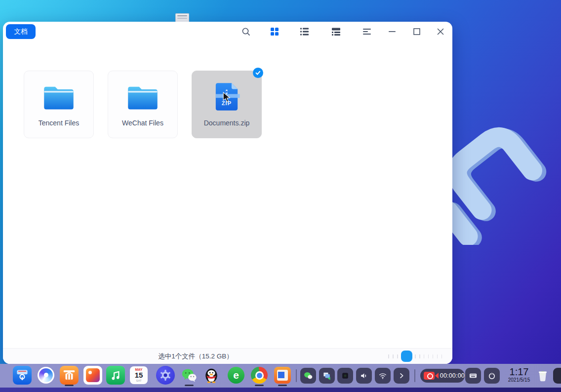 This screenshot has height=392, width=561. What do you see at coordinates (22, 375) in the screenshot?
I see `file-manager-icon` at bounding box center [22, 375].